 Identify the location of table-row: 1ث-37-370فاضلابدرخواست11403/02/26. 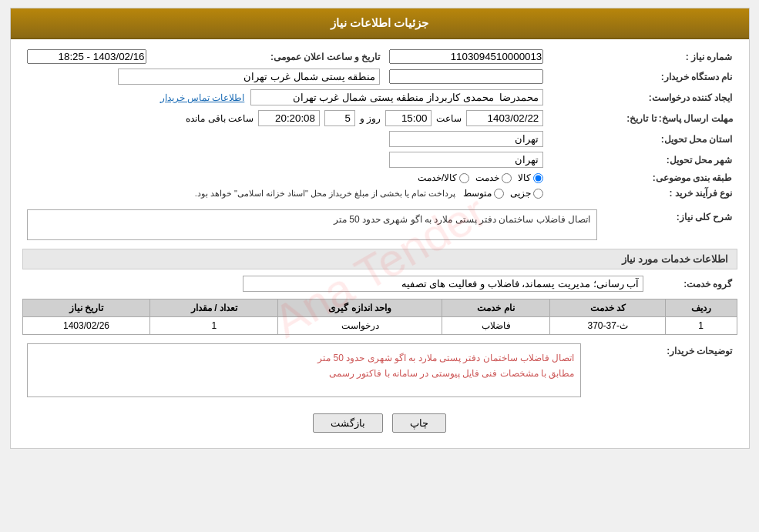
(379, 326).